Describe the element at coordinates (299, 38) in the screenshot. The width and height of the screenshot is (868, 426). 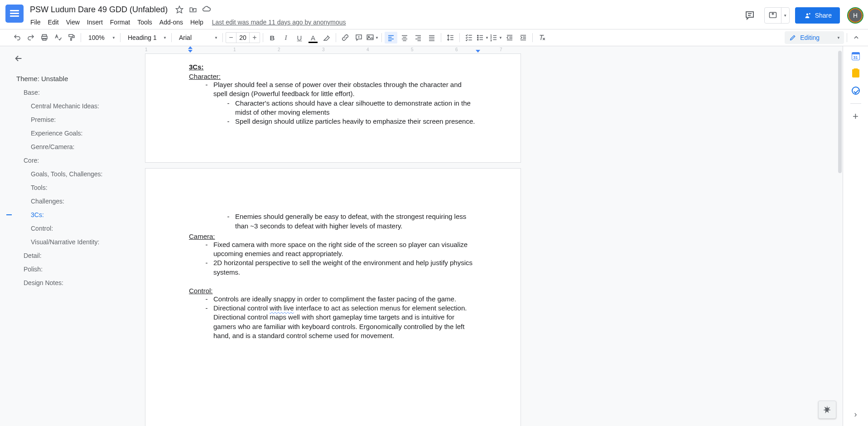
I see `underline-button: U` at that location.